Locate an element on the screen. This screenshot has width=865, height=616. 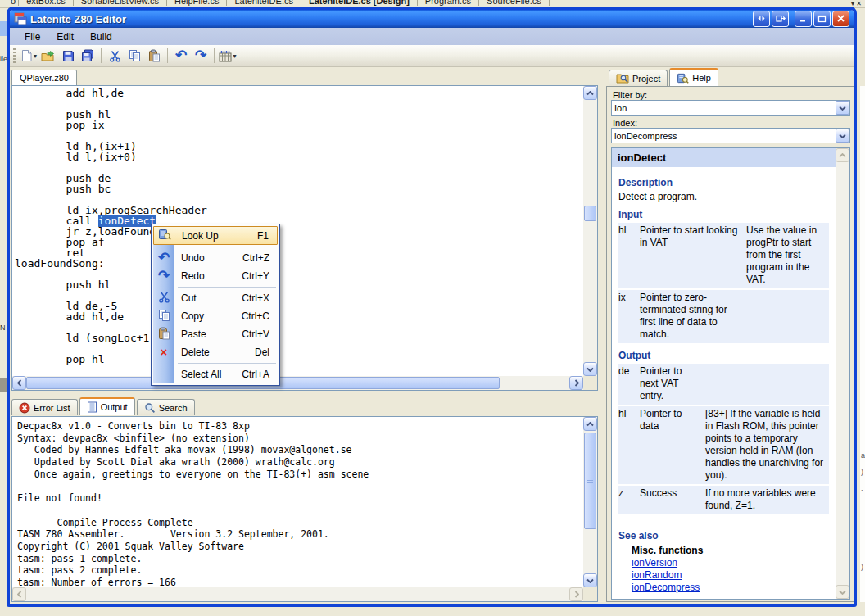
output-vscroll-thumb is located at coordinates (590, 481).